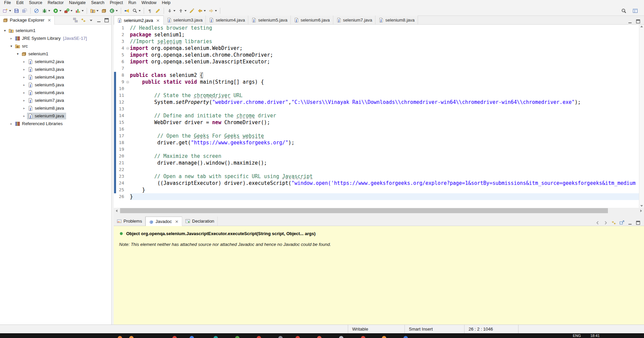  What do you see at coordinates (642, 26) in the screenshot?
I see `scroll-up-icon` at bounding box center [642, 26].